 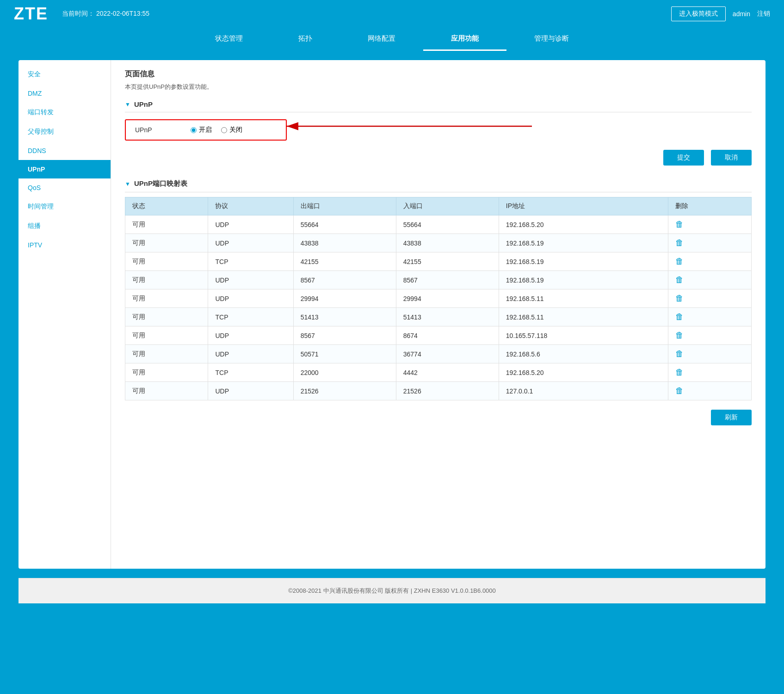 What do you see at coordinates (465, 39) in the screenshot?
I see `nav-item-applications: 应用功能` at bounding box center [465, 39].